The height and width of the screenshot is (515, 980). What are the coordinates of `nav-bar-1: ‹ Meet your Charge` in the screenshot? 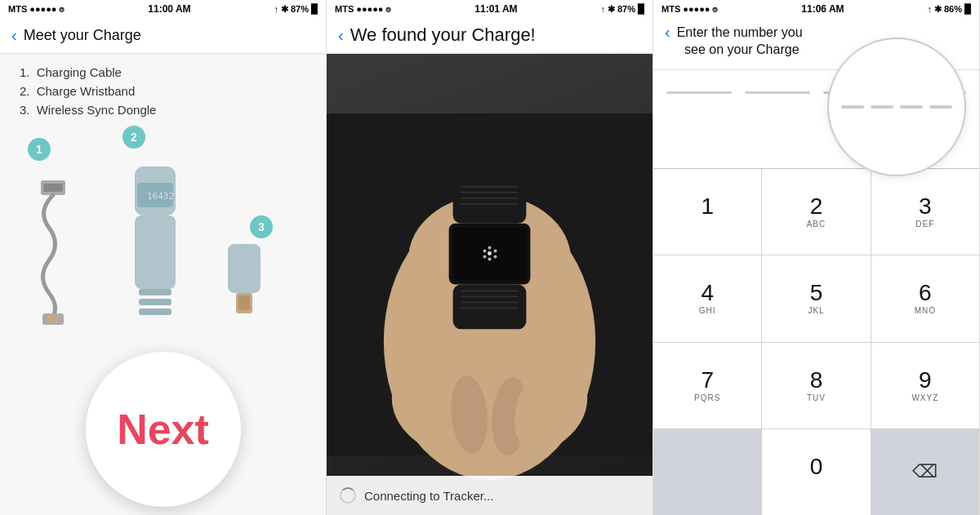 It's located at (163, 36).